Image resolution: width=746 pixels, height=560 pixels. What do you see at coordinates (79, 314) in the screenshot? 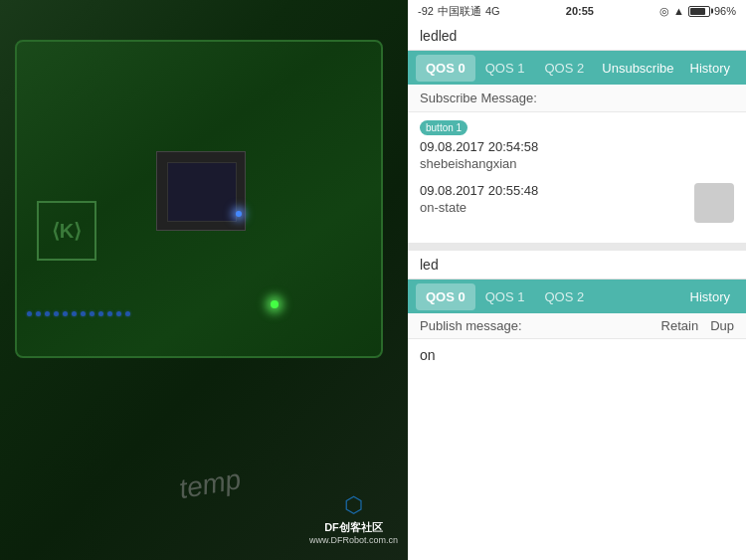
I see `dot-row` at bounding box center [79, 314].